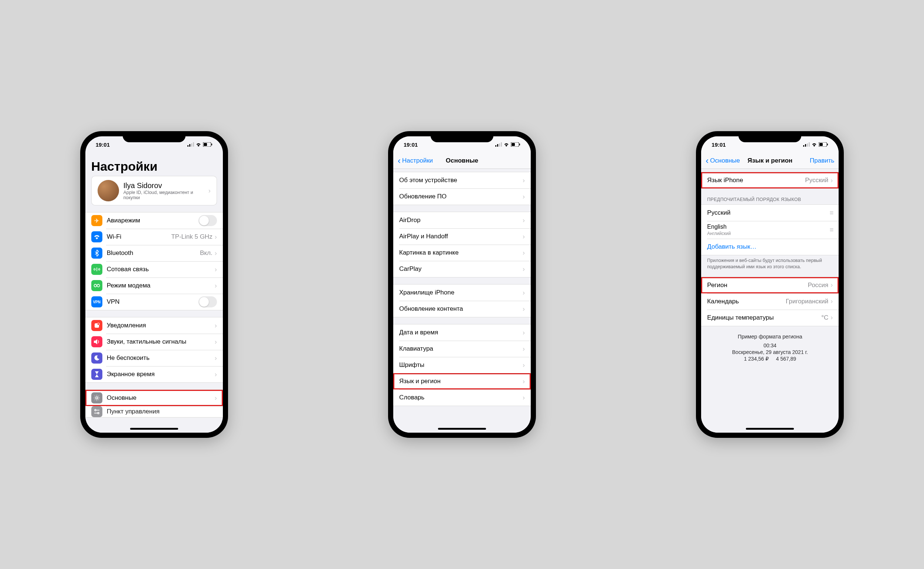 This screenshot has width=924, height=569. I want to click on value-calendar: Григорианский, so click(807, 301).